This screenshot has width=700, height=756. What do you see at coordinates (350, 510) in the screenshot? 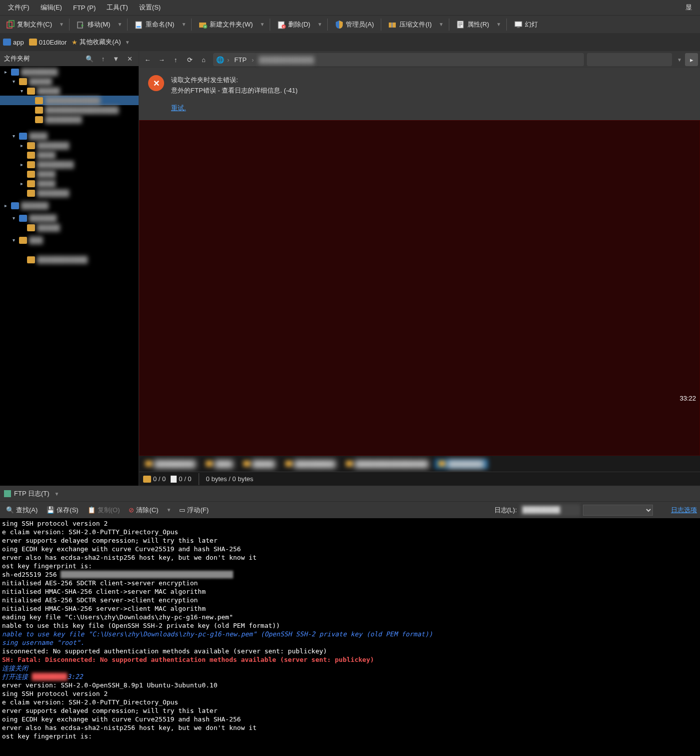
I see `log-toolbar: 🔍查找(A) 💾保存(S) 📋复制(O) ⊘清除(C) ▼ ▭浮动(F) 日志(…` at bounding box center [350, 510].